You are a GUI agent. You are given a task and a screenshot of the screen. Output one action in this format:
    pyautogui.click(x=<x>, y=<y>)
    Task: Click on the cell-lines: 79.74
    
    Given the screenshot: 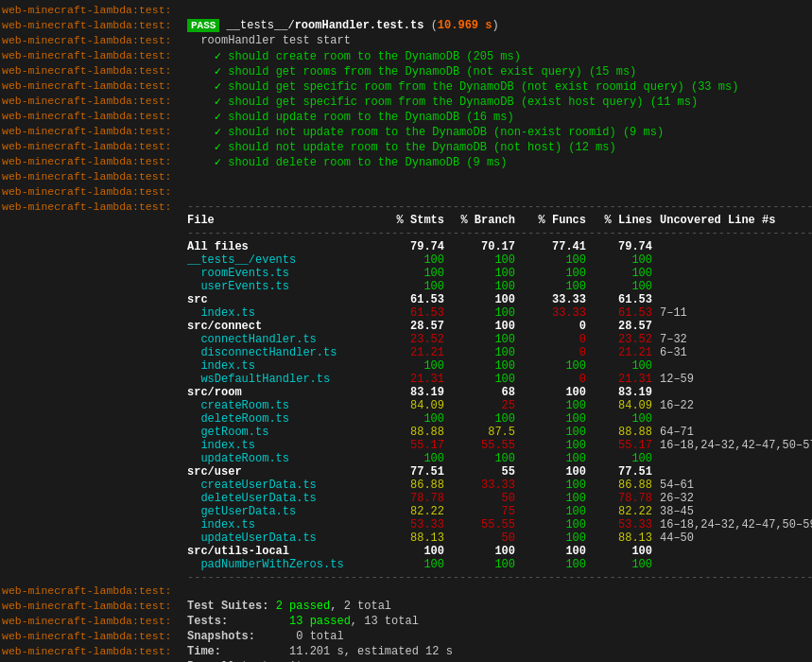 What is the action you would take?
    pyautogui.click(x=627, y=247)
    